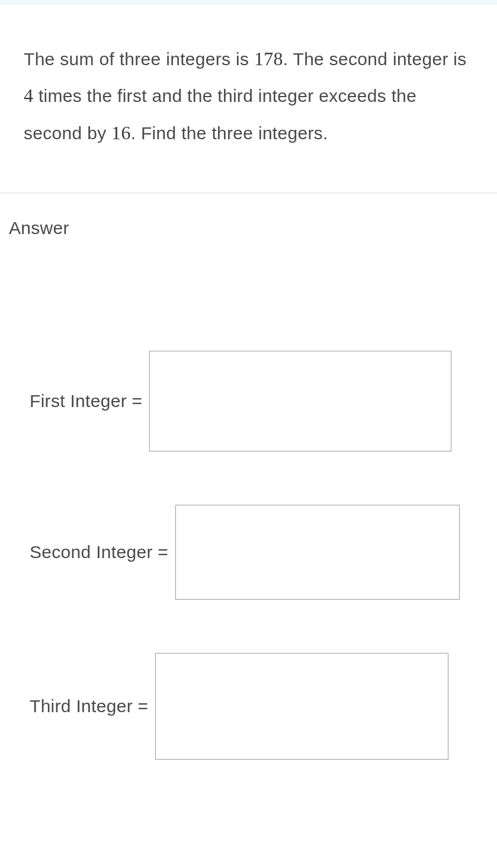  I want to click on top-accent-bar, so click(249, 2).